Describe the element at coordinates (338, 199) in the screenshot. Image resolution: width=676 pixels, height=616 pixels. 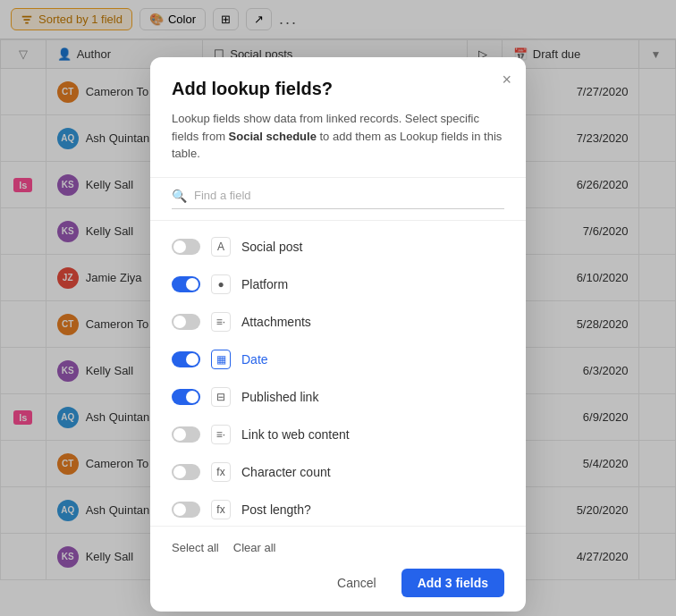
I see `modal-search-area: 🔍` at that location.